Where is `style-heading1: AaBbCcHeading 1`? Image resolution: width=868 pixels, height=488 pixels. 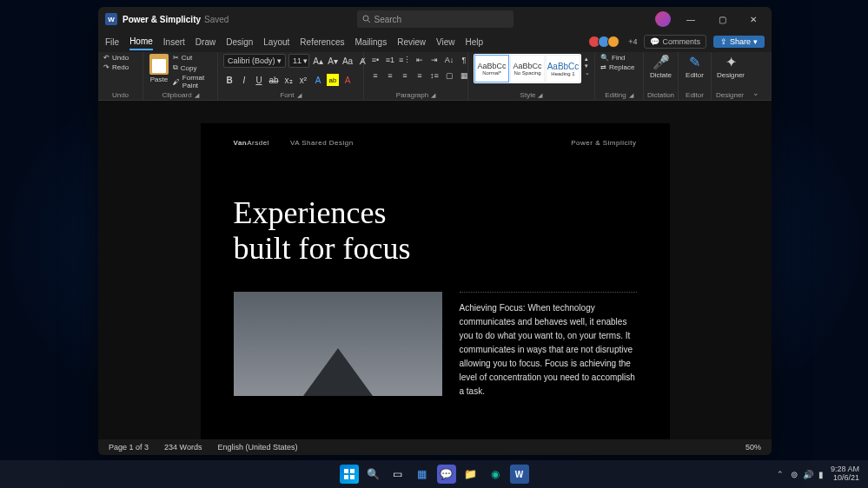 style-heading1: AaBbCcHeading 1 is located at coordinates (563, 69).